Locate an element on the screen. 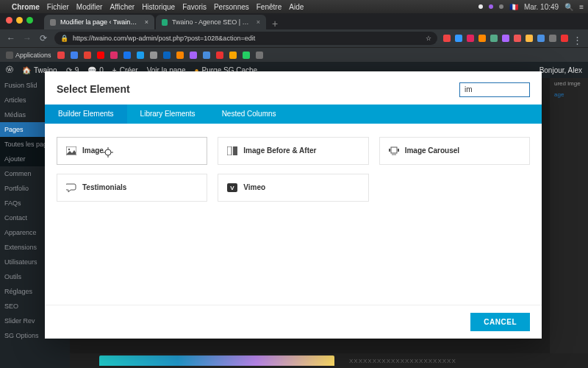 Image resolution: width=588 pixels, height=368 pixels. browser-tab: Twaino - Agence SEO | Croiss × is located at coordinates (211, 22).